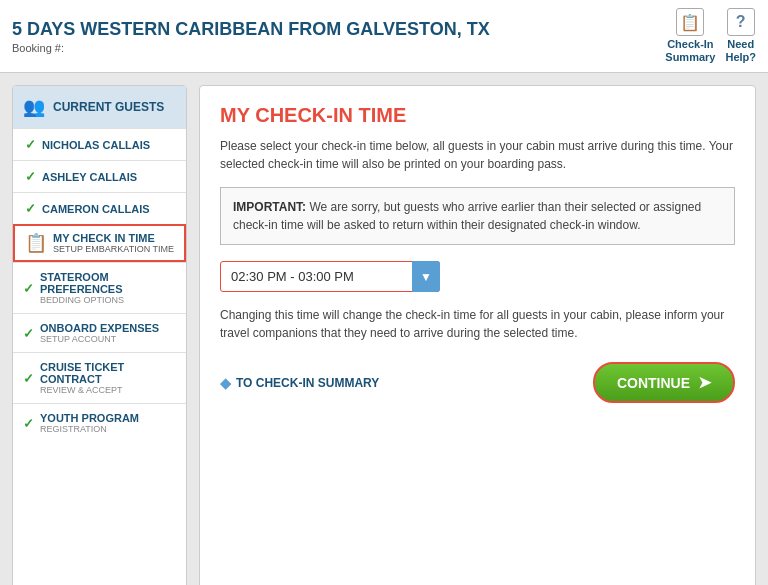 The width and height of the screenshot is (768, 585). What do you see at coordinates (654, 383) in the screenshot?
I see `continue-label: CONTINUE` at bounding box center [654, 383].